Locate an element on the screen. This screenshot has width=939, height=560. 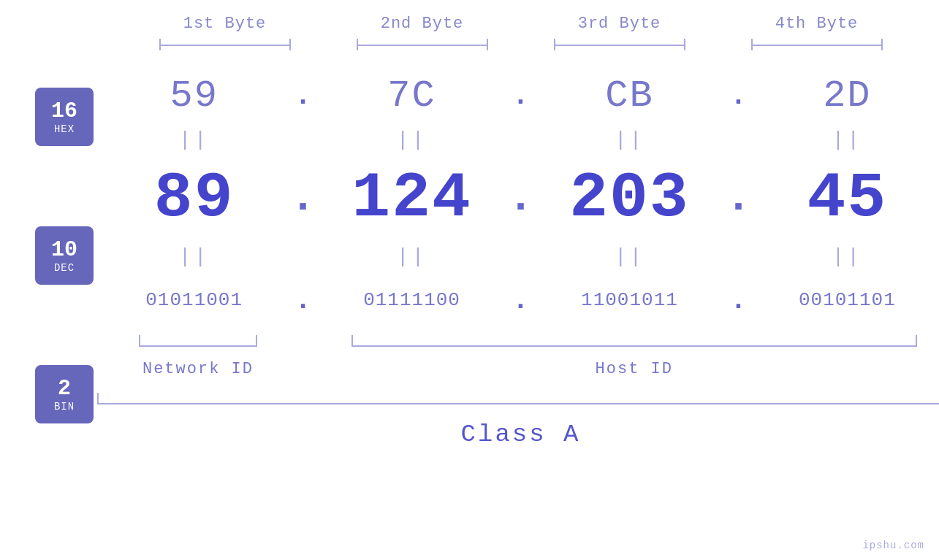
hex-cell-2: 7C is located at coordinates (412, 96).